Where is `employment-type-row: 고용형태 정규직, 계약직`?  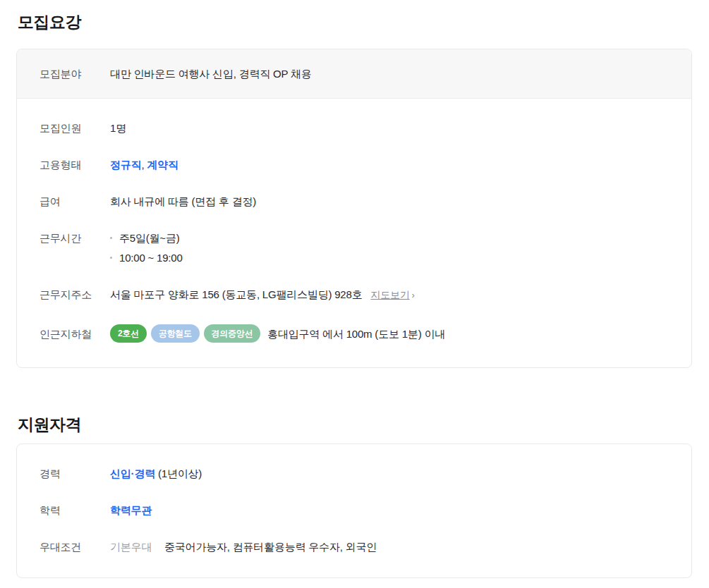 employment-type-row: 고용형태 정규직, 계약직 is located at coordinates (354, 165).